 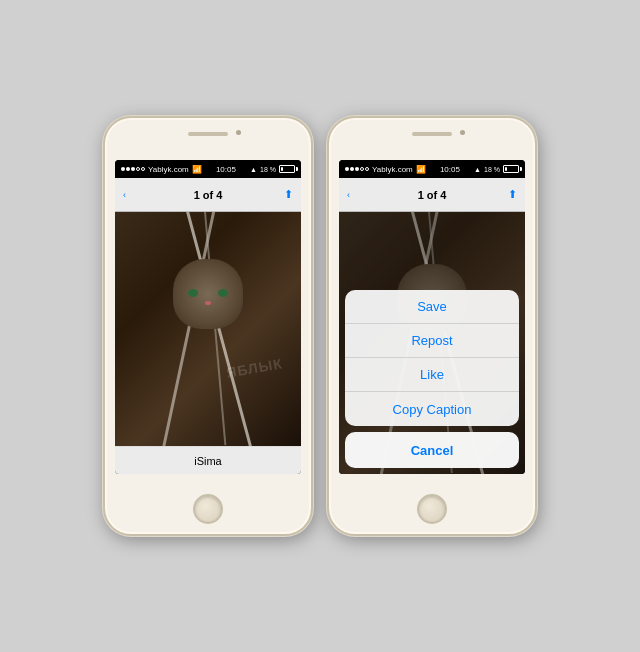 I want to click on share-icon: ⬆, so click(x=288, y=194).